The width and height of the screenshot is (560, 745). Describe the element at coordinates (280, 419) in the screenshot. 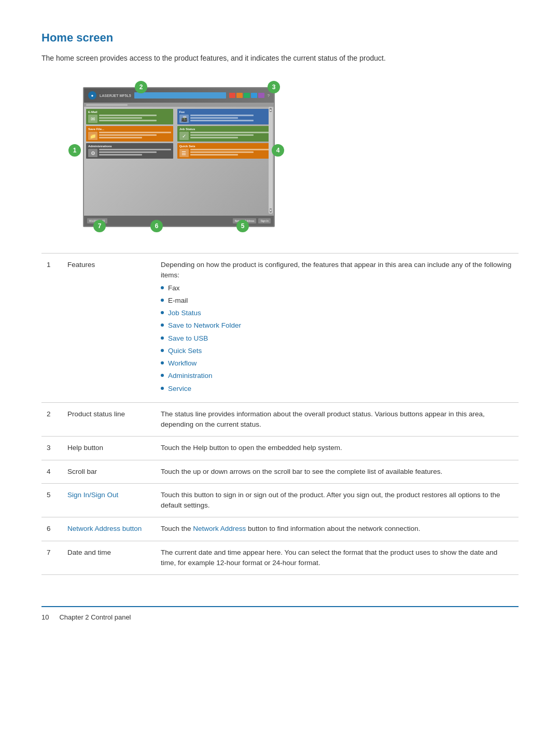

I see `table-row-2: 2 Product status line The status line pr…` at that location.